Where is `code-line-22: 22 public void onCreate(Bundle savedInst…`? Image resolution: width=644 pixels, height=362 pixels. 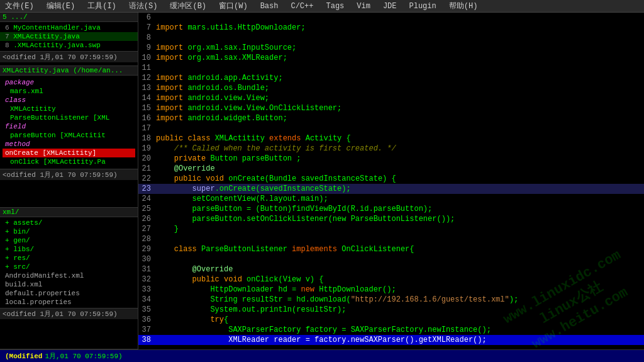
code-line-22: 22 public void onCreate(Bundle savedInst… is located at coordinates (391, 179).